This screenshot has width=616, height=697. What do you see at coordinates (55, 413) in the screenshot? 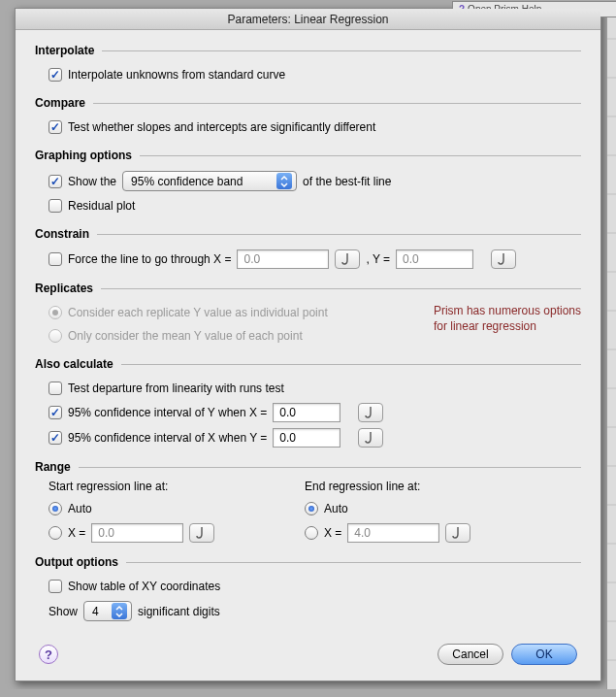
I see `ci-y-checkbox` at bounding box center [55, 413].